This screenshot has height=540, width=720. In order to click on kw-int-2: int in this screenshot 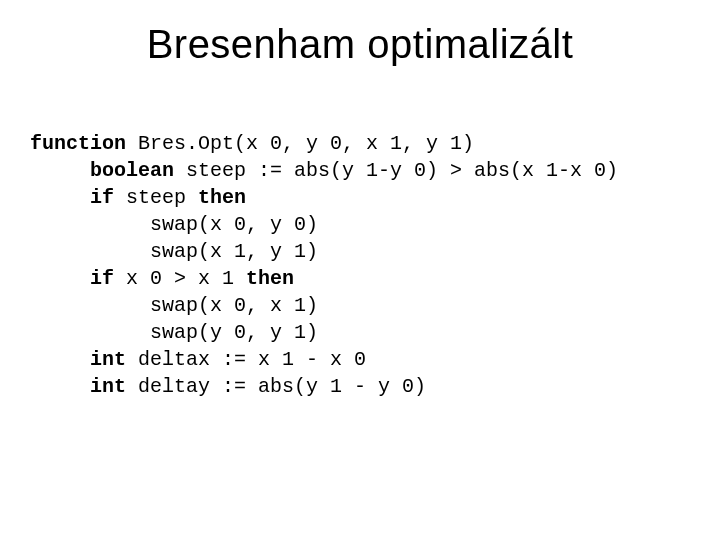, I will do `click(108, 386)`.